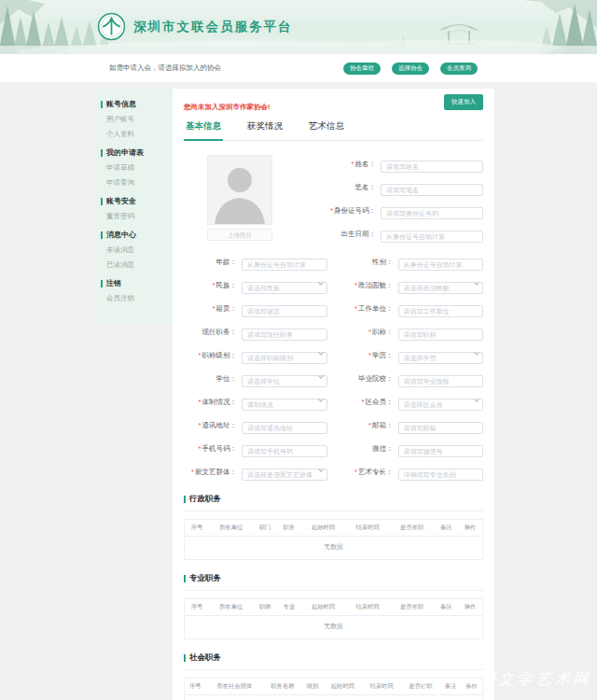 This screenshot has width=597, height=700. Describe the element at coordinates (112, 26) in the screenshot. I see `wenlian-logo-icon` at that location.